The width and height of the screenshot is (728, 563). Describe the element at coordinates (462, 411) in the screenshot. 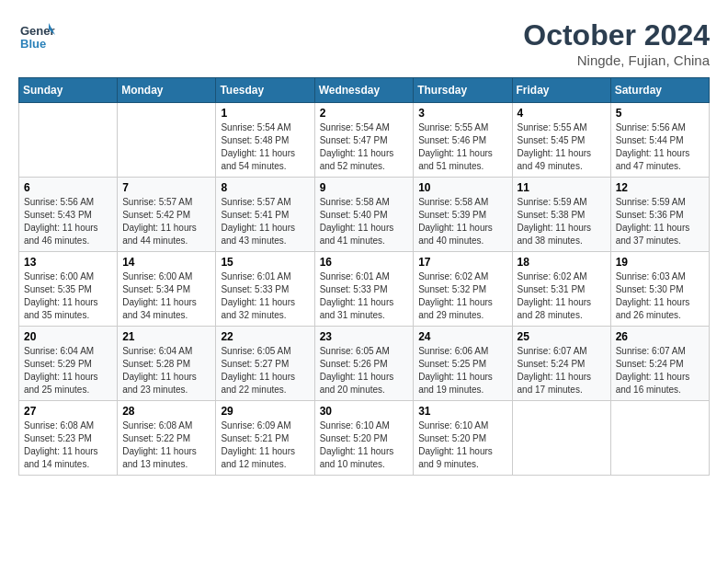

I see `day-number: 31` at that location.